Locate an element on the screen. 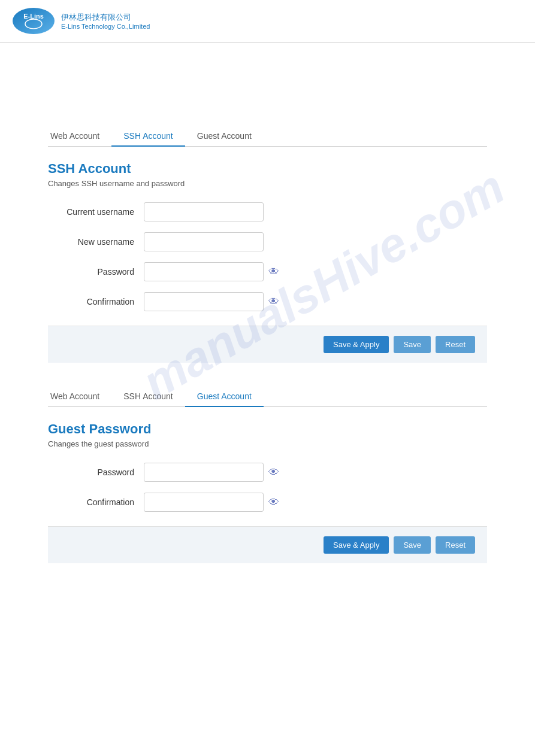  ssh-new-username-wrap is located at coordinates (204, 242).